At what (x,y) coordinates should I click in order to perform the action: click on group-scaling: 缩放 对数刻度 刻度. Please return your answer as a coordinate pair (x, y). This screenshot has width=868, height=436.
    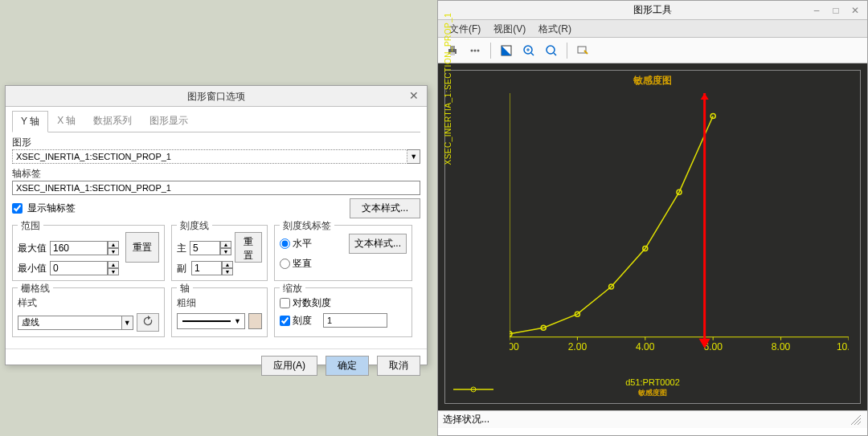
    Looking at the image, I should click on (343, 312).